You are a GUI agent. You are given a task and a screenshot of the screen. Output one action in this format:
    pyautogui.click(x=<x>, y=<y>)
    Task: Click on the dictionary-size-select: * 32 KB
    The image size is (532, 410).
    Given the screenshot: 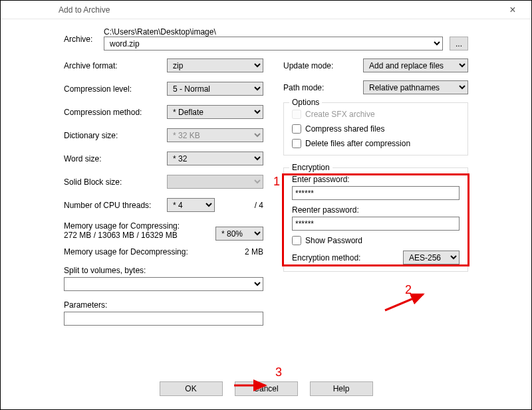 What is the action you would take?
    pyautogui.click(x=215, y=136)
    